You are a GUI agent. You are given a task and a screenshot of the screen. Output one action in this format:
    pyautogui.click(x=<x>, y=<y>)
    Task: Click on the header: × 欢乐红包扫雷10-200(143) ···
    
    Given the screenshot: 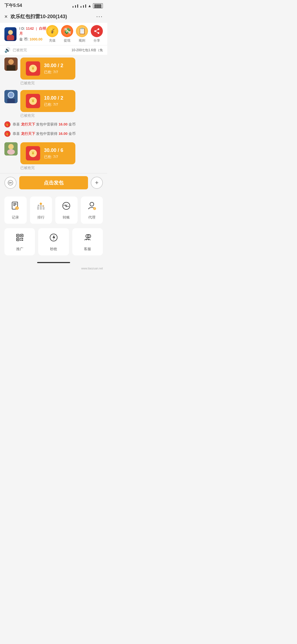 What is the action you would take?
    pyautogui.click(x=54, y=17)
    